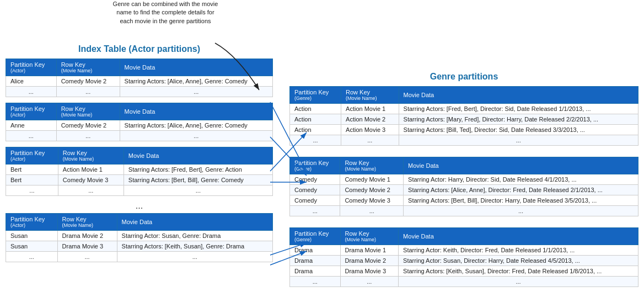 Image resolution: width=644 pixels, height=297 pixels. Describe the element at coordinates (139, 180) in the screenshot. I see `table-row: Bert Comedy Movie 3 Starring Actors: [Be…` at that location.